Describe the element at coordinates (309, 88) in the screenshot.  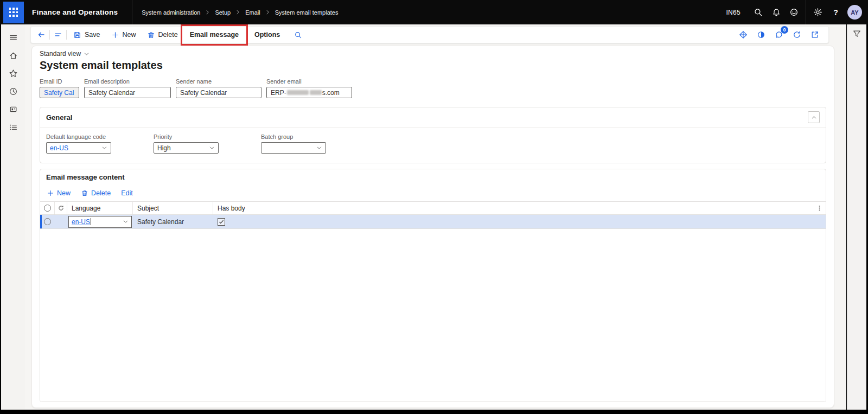
I see `sender-email-group: Sender email ERP-s.com` at that location.